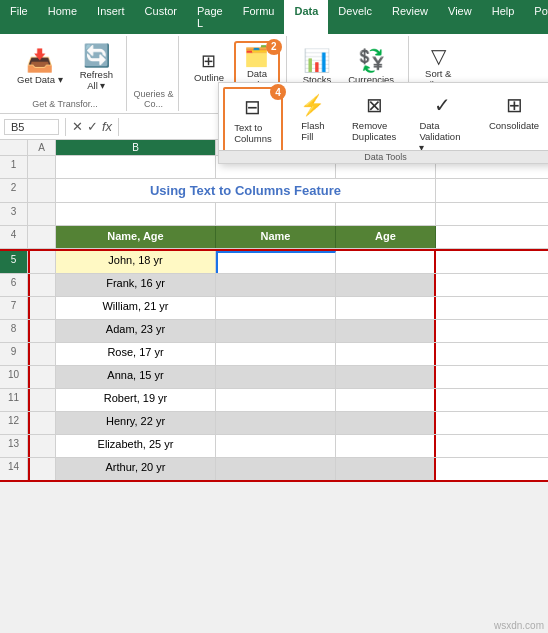 The image size is (548, 633). Describe the element at coordinates (40, 68) in the screenshot. I see `get-data-button: 📥 Get Data ▾` at that location.